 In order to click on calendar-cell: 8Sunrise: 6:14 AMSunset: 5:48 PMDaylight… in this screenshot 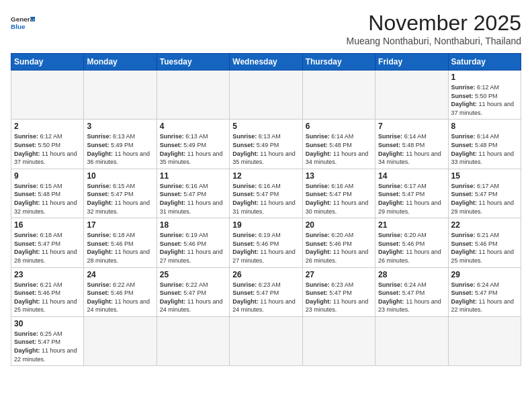, I will do `click(484, 144)`.